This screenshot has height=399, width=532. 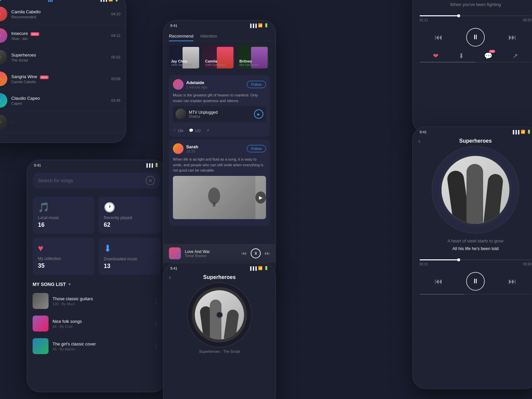 What do you see at coordinates (256, 149) in the screenshot?
I see `follow-button-2: Follow` at bounding box center [256, 149].